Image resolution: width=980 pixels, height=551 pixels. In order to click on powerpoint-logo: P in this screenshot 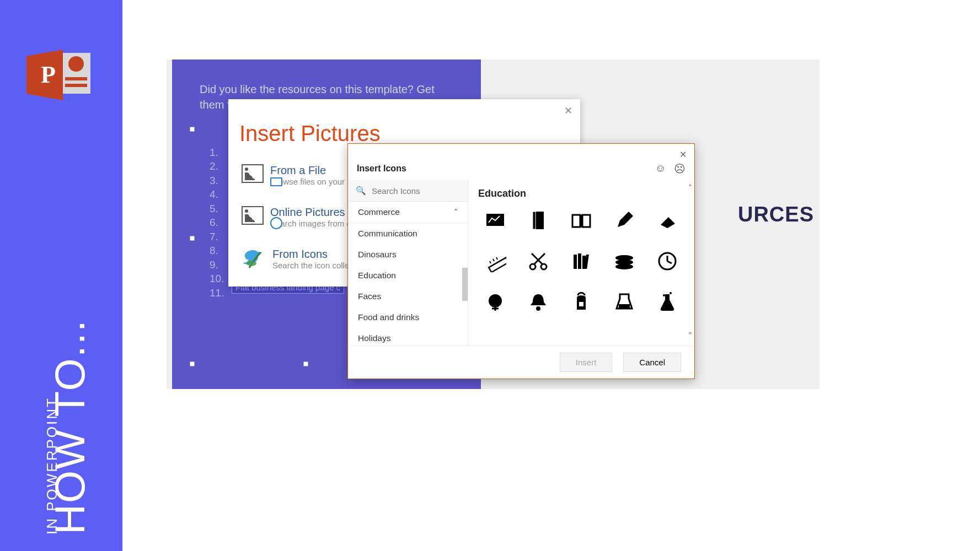, I will do `click(60, 76)`.